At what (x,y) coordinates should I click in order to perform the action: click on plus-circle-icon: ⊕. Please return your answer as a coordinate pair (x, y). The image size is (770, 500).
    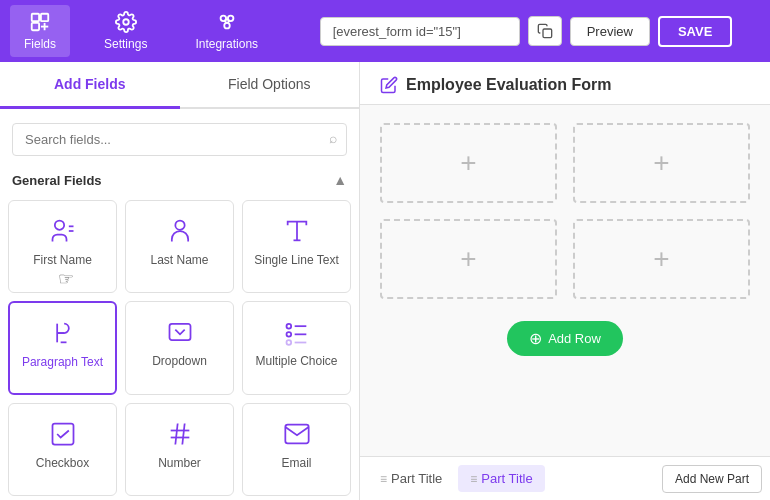
    Looking at the image, I should click on (536, 338).